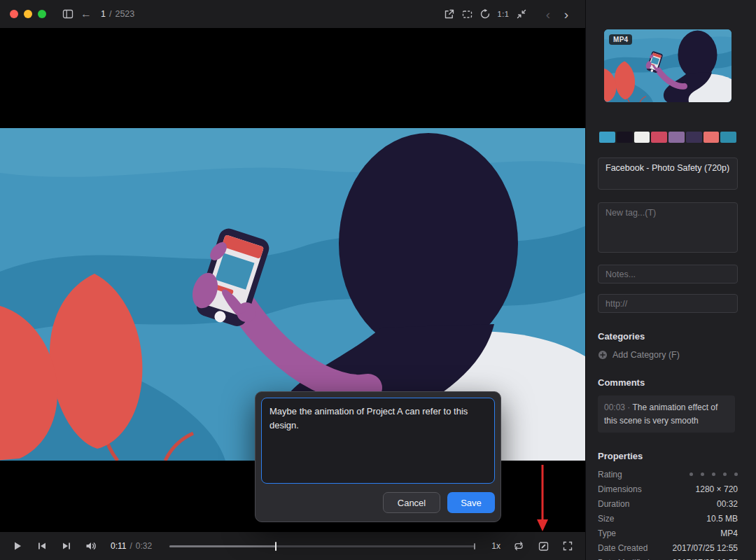 This screenshot has height=560, width=756. Describe the element at coordinates (91, 546) in the screenshot. I see `volume-icon` at that location.